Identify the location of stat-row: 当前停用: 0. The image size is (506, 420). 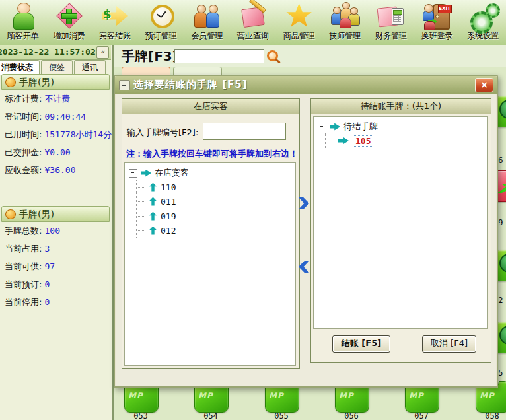
(55, 302).